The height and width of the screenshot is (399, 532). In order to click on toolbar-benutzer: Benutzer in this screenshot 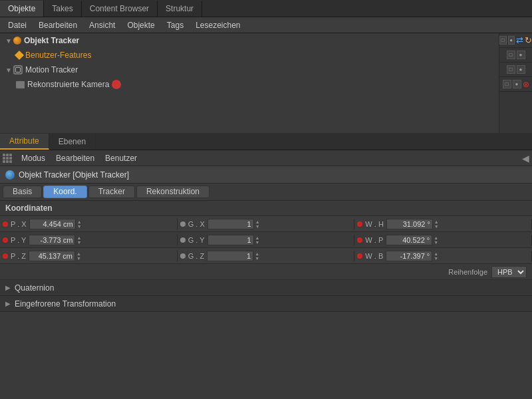, I will do `click(121, 158)`.